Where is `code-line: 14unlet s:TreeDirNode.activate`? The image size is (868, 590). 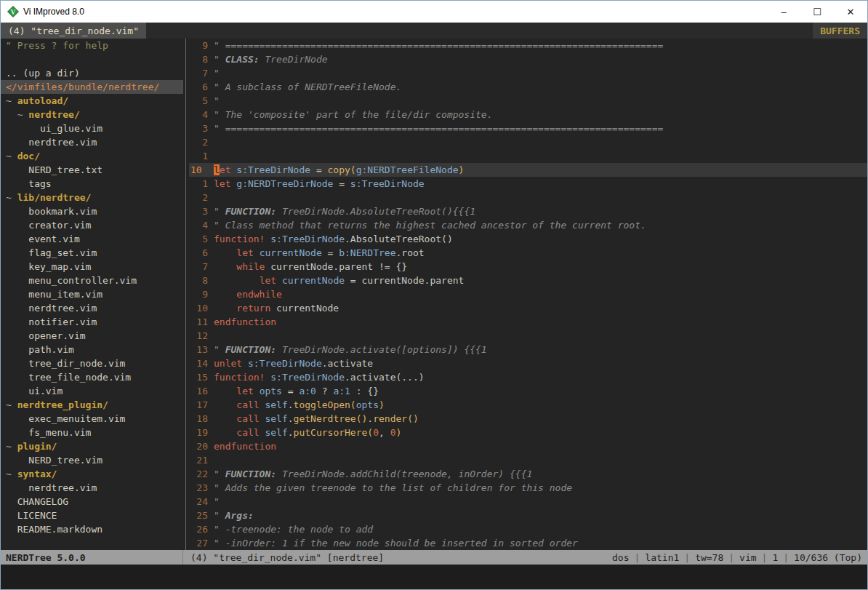 code-line: 14unlet s:TreeDirNode.activate is located at coordinates (528, 364).